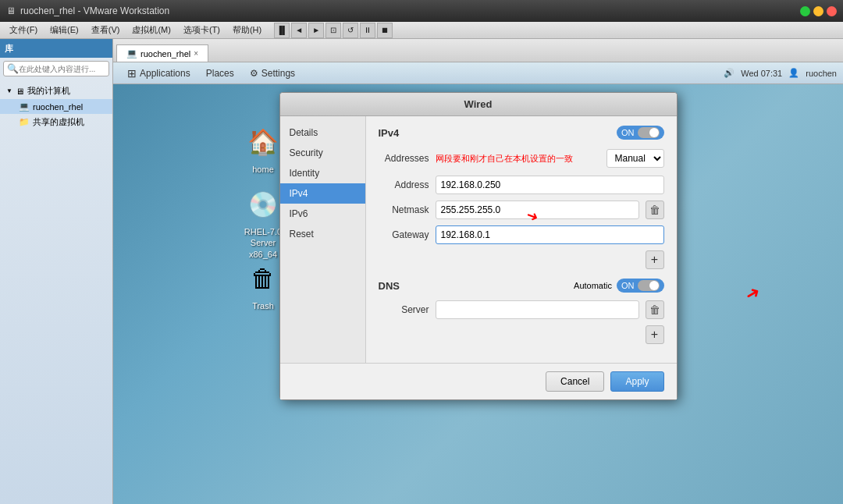 The image size is (843, 504). I want to click on vm-topnav: ⊞ Applications Places ⚙ Settings 🔊 Wed 0…, so click(478, 73).